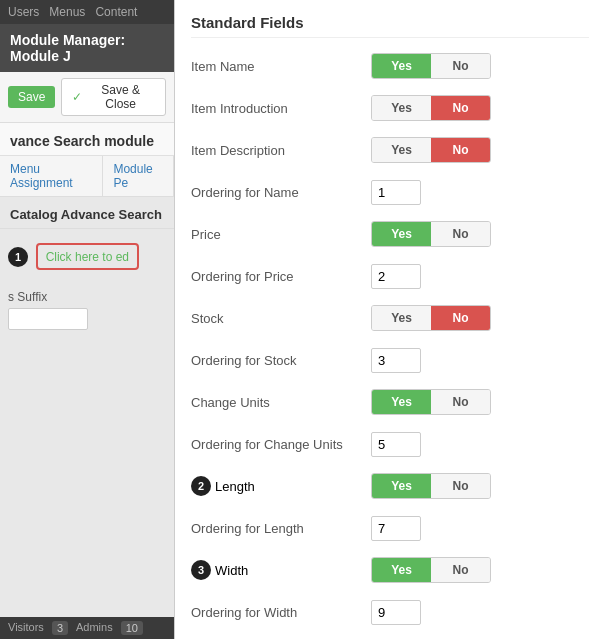 The width and height of the screenshot is (605, 639). Describe the element at coordinates (87, 98) in the screenshot. I see `toolbar: Save ✓ Save & Close` at that location.